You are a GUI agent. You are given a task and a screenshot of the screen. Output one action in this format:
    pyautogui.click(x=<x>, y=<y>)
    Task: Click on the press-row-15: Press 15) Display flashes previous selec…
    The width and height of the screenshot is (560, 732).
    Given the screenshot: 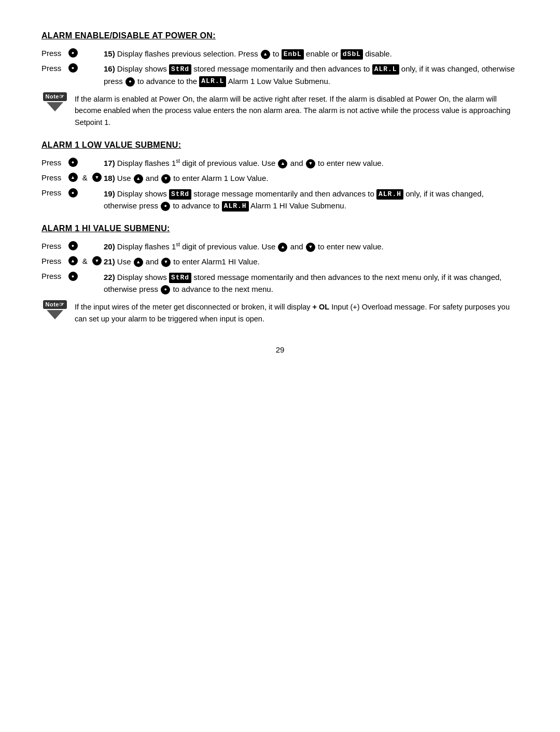 What is the action you would take?
    pyautogui.click(x=280, y=54)
    